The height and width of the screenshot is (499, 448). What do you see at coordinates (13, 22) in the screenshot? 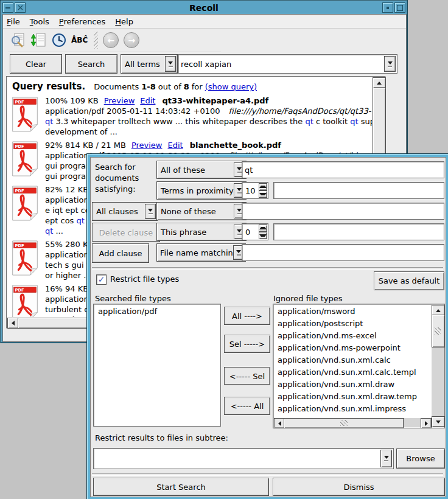
I see `menu-file: File` at bounding box center [13, 22].